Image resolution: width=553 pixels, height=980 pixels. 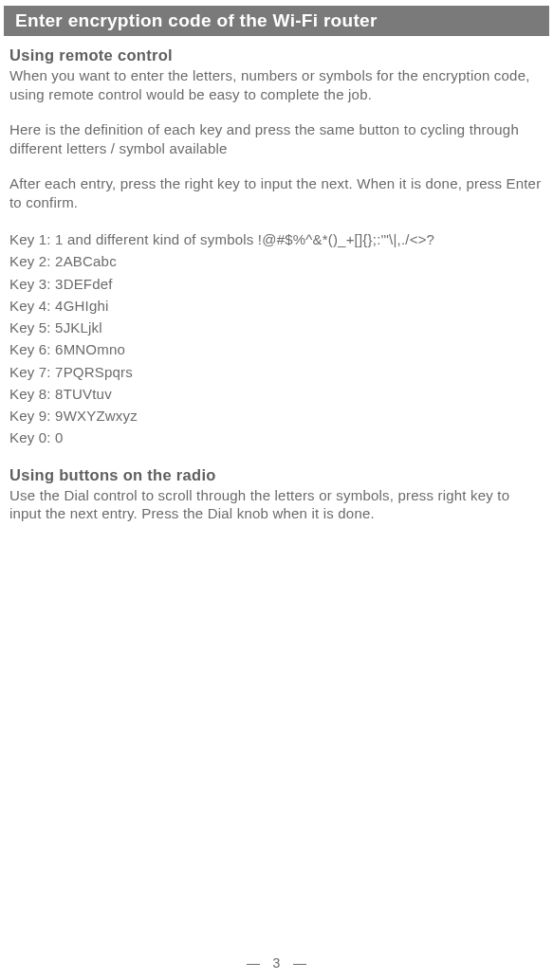 I want to click on page-number: 3, so click(x=277, y=963).